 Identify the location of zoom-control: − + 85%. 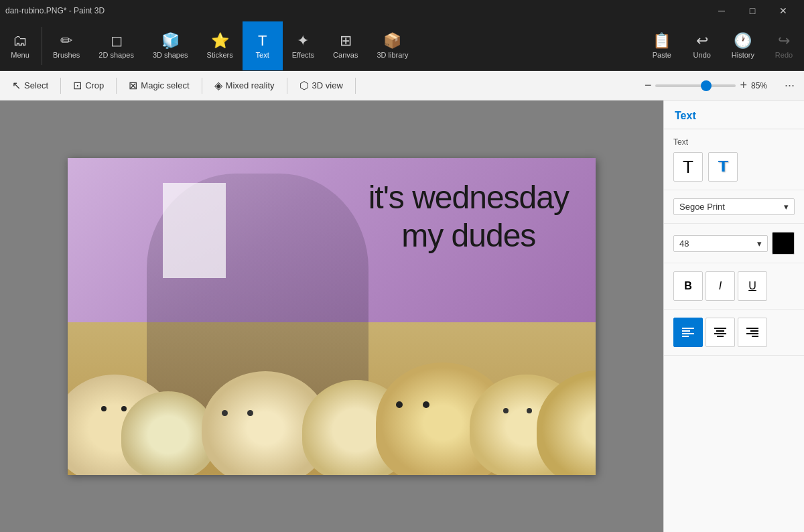
(710, 86).